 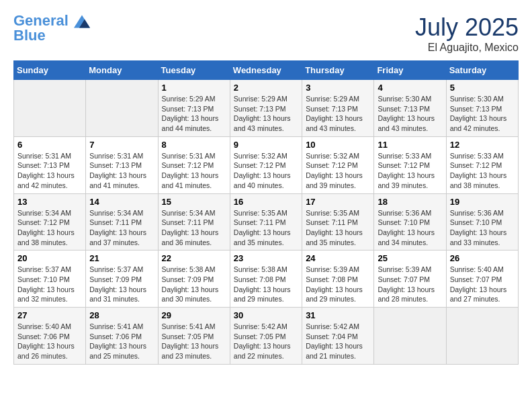 I want to click on day-of-week-header: Sunday, so click(x=50, y=71).